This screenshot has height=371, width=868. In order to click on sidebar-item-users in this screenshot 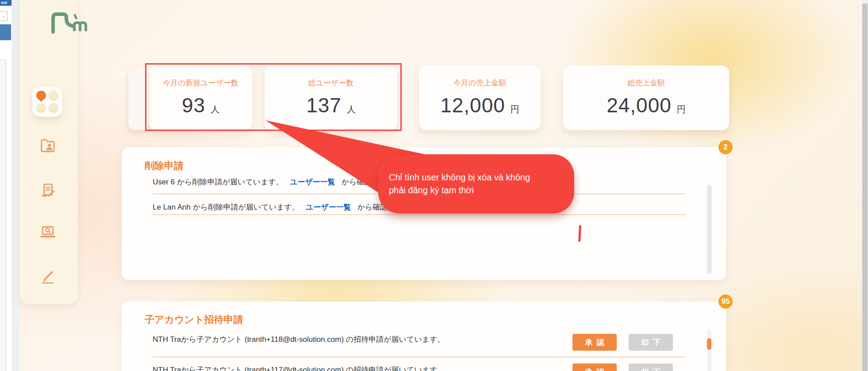, I will do `click(48, 145)`.